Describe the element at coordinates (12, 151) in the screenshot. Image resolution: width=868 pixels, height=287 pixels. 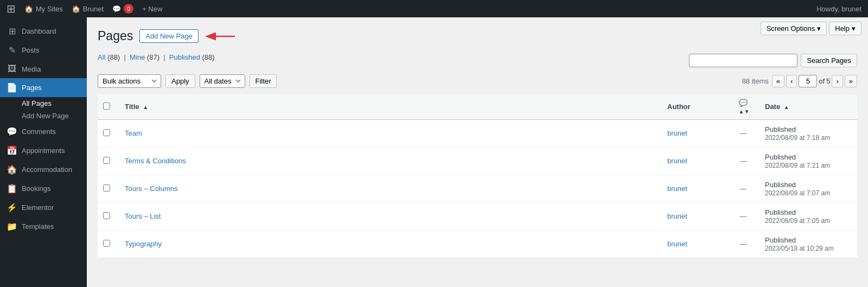
I see `appointments-icon: 📅` at that location.